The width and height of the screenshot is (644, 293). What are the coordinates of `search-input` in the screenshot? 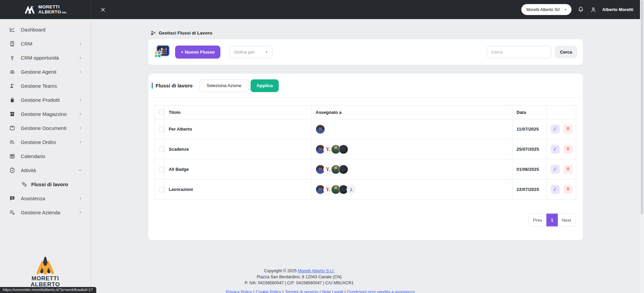 It's located at (519, 52).